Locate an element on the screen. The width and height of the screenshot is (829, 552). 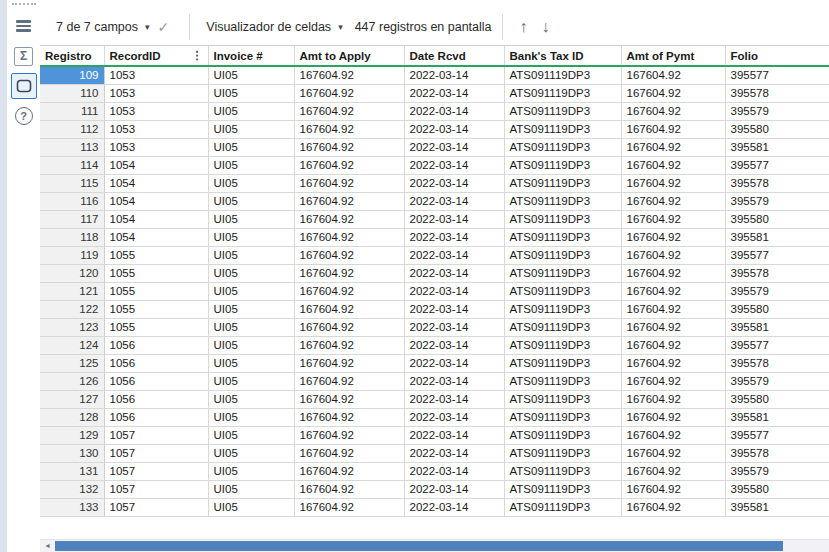
column-header: Amt of Pymt is located at coordinates (673, 56).